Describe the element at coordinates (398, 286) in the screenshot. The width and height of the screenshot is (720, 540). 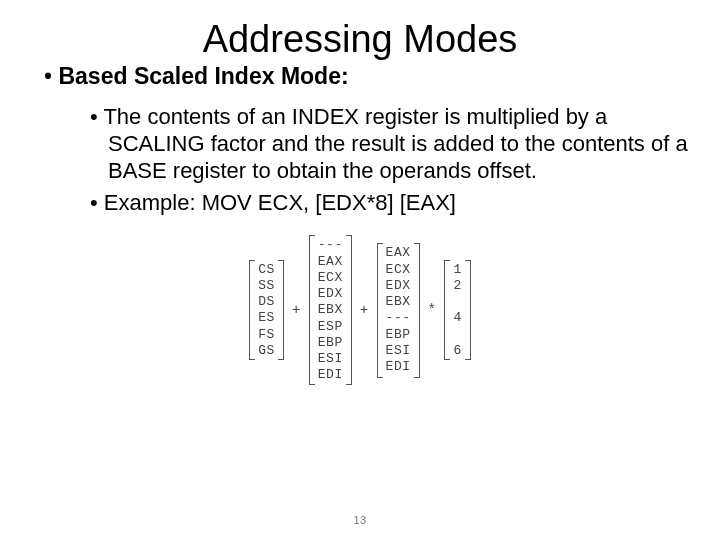
I see `index-item: EDX` at that location.